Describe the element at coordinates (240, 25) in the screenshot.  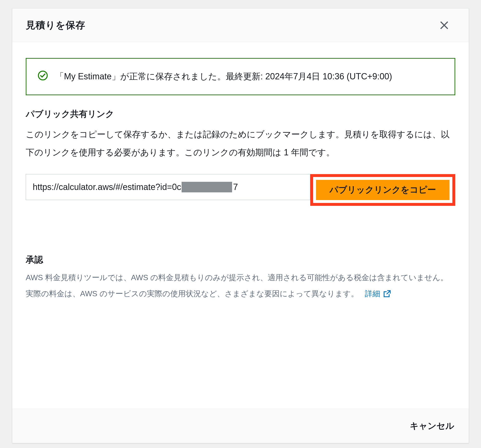
I see `modal-header: 見積りを保存` at that location.